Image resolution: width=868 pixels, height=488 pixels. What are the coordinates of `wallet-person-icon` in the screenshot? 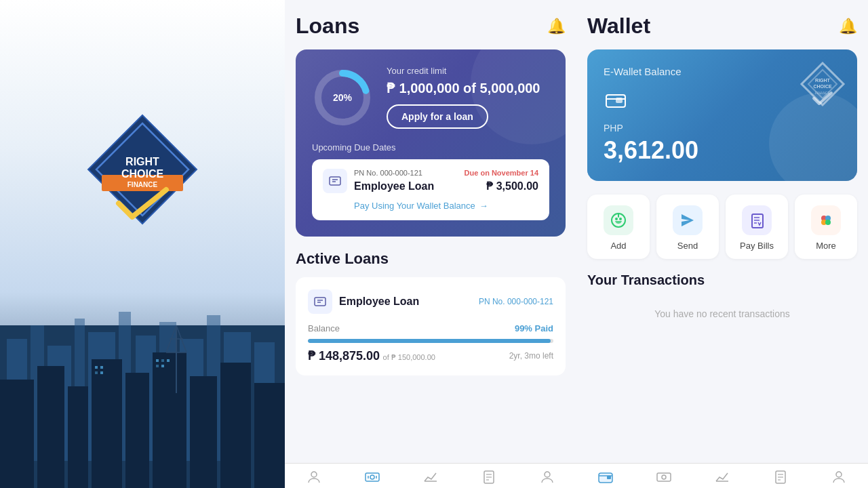 It's located at (839, 477).